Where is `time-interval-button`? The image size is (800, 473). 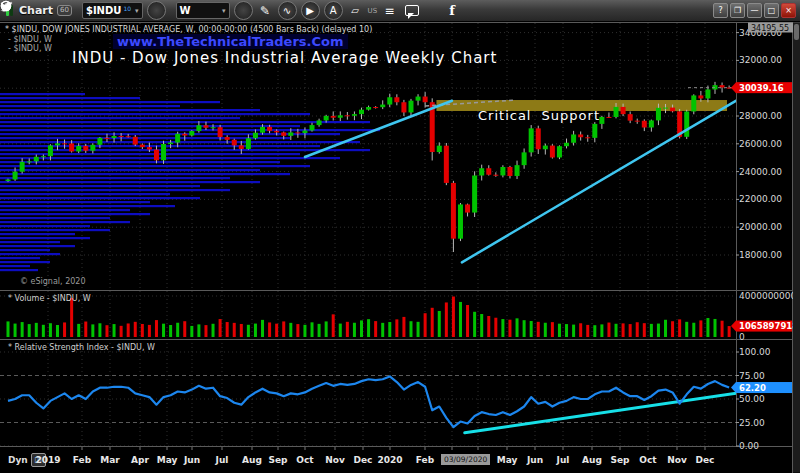
time-interval-button is located at coordinates (244, 10).